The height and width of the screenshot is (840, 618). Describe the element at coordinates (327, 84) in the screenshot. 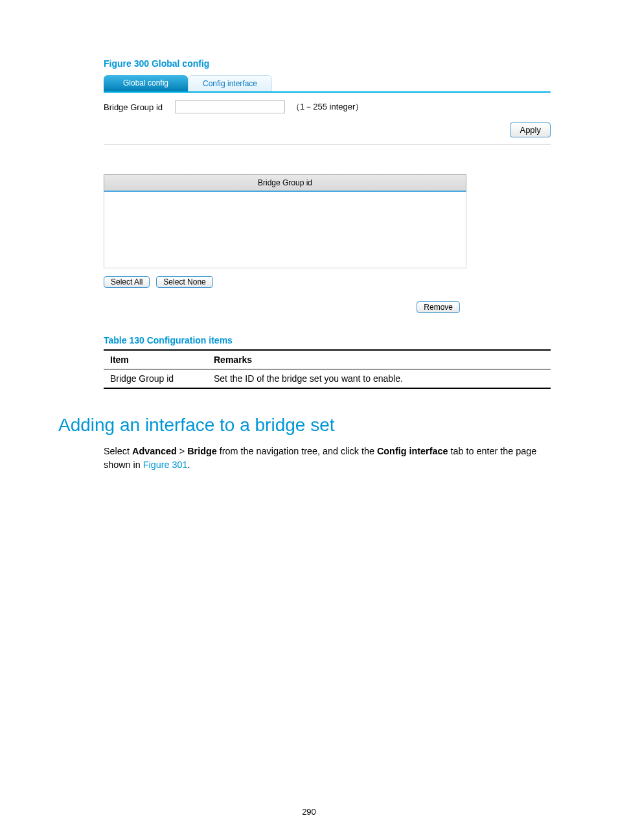

I see `tab-strip: Global config Config interface` at that location.